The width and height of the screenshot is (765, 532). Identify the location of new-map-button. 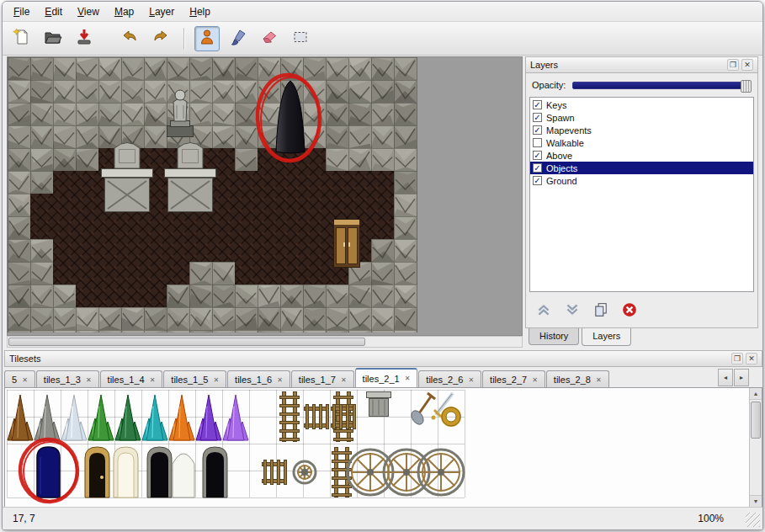
(22, 39).